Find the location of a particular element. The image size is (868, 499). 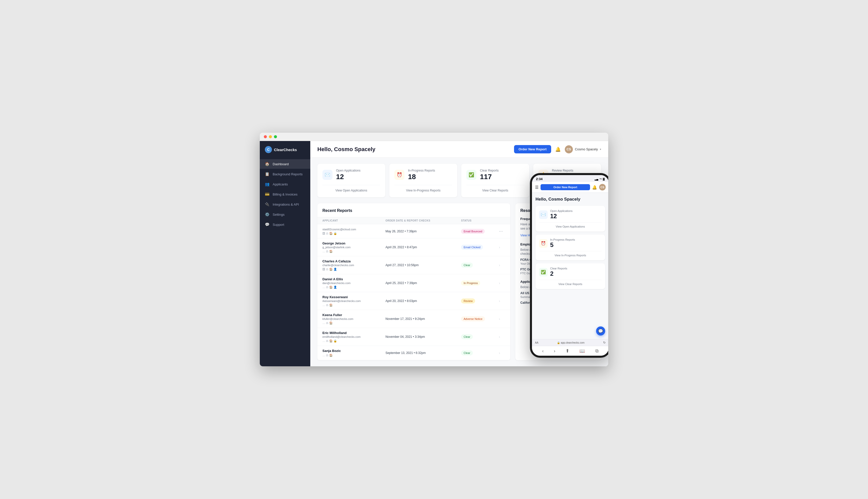

checkmark-icon: ✅ is located at coordinates (471, 175).